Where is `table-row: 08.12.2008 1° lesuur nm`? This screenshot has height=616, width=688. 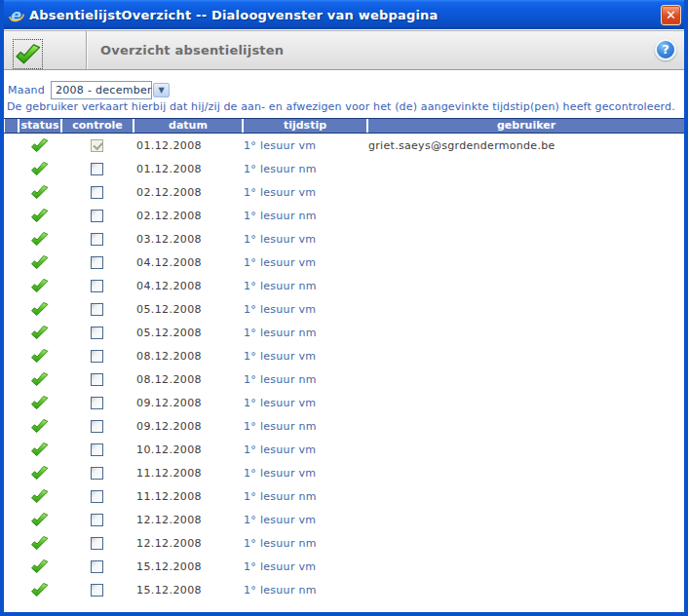
table-row: 08.12.2008 1° lesuur nm is located at coordinates (344, 379).